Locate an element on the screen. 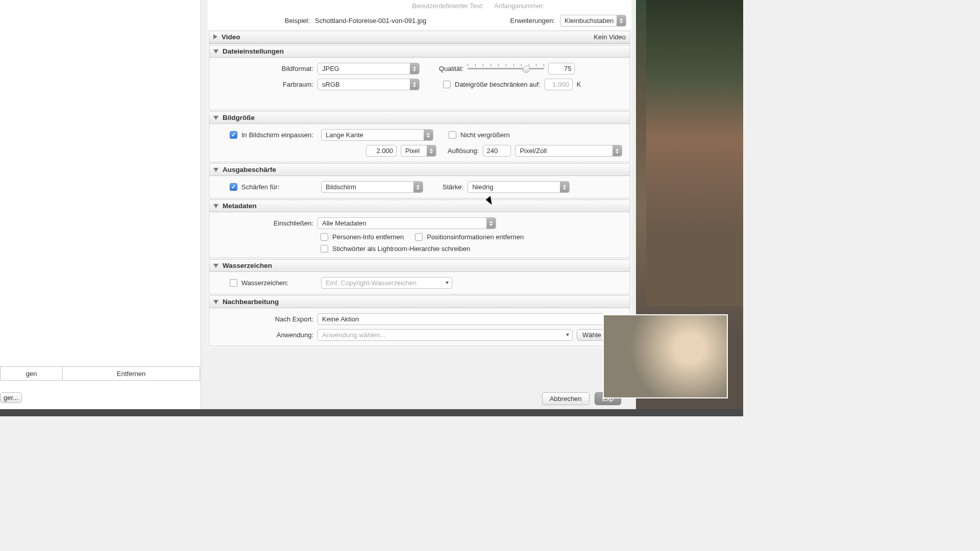 This screenshot has height=551, width=980. dimension-unit-select: Pixel is located at coordinates (419, 151).